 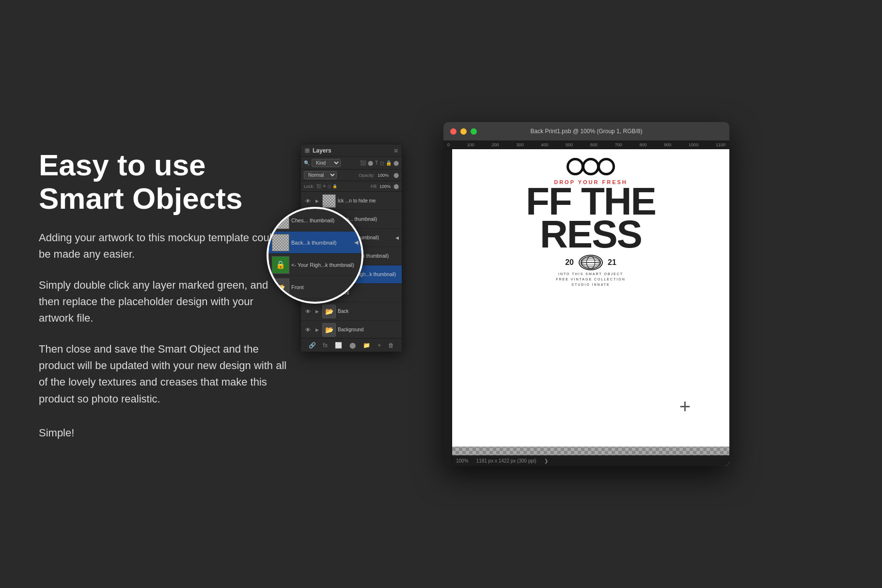 I want to click on layers-close-button: ×, so click(x=307, y=151).